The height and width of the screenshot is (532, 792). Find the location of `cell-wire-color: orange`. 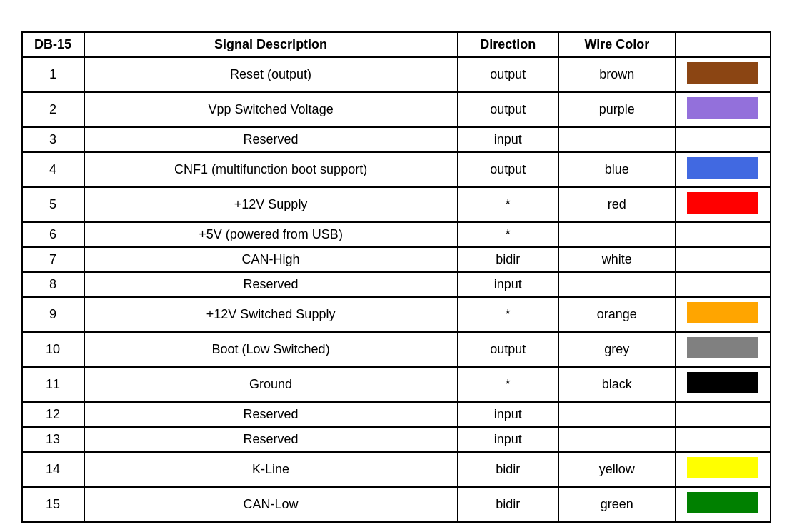

cell-wire-color: orange is located at coordinates (617, 314).